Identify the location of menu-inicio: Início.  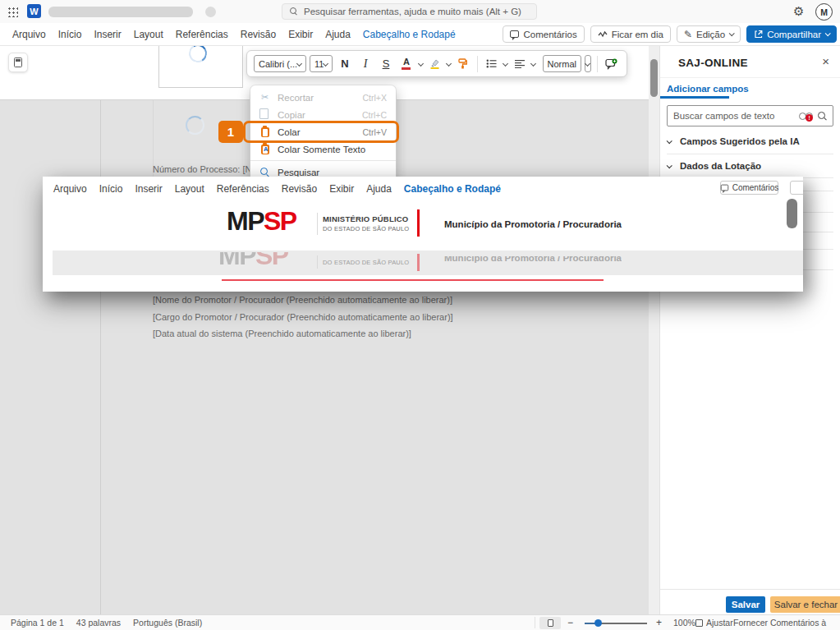
(71, 34).